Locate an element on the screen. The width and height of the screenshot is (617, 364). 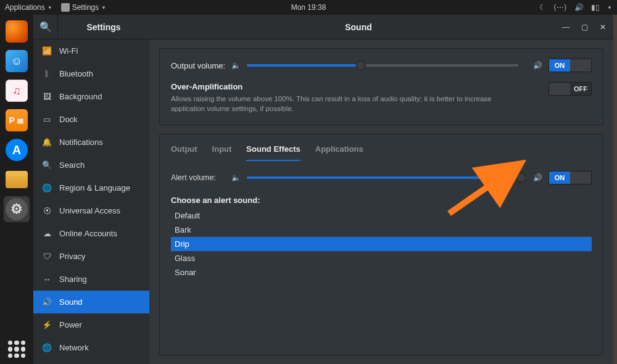
sidebar-item-universal-access: ⦿Universal Access is located at coordinates (91, 211).